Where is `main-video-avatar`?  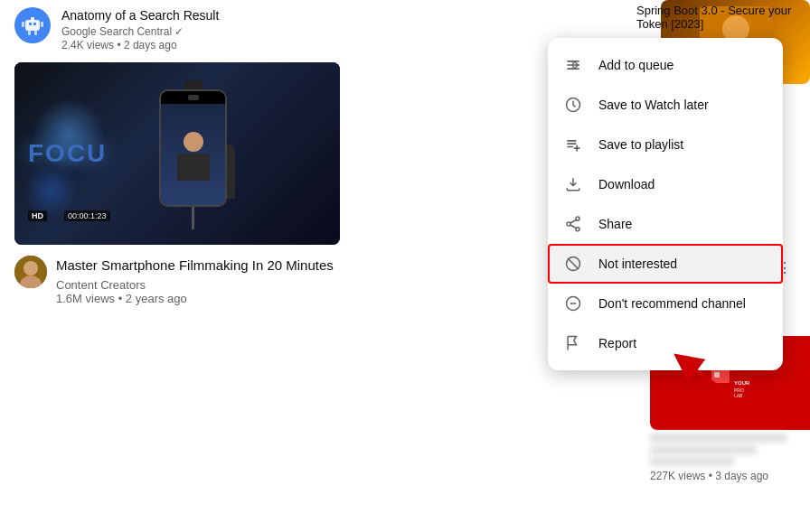 main-video-avatar is located at coordinates (31, 272).